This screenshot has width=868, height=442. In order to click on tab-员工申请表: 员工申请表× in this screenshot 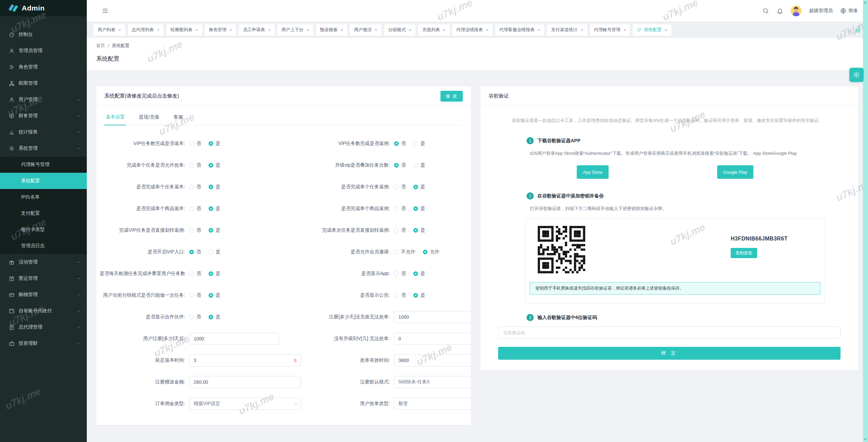, I will do `click(257, 30)`.